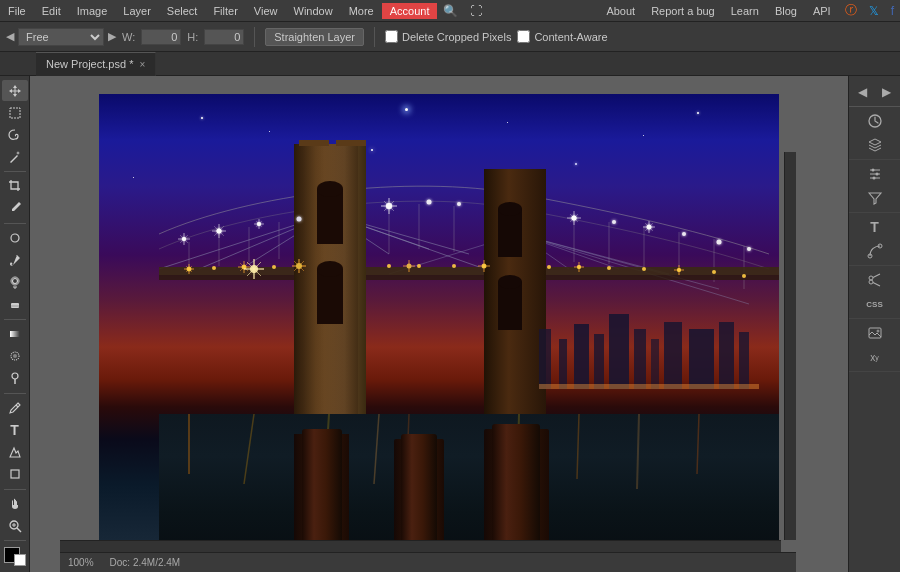 Image resolution: width=900 pixels, height=572 pixels. I want to click on doc-size: Doc: 2.4M/2.4M, so click(146, 562).